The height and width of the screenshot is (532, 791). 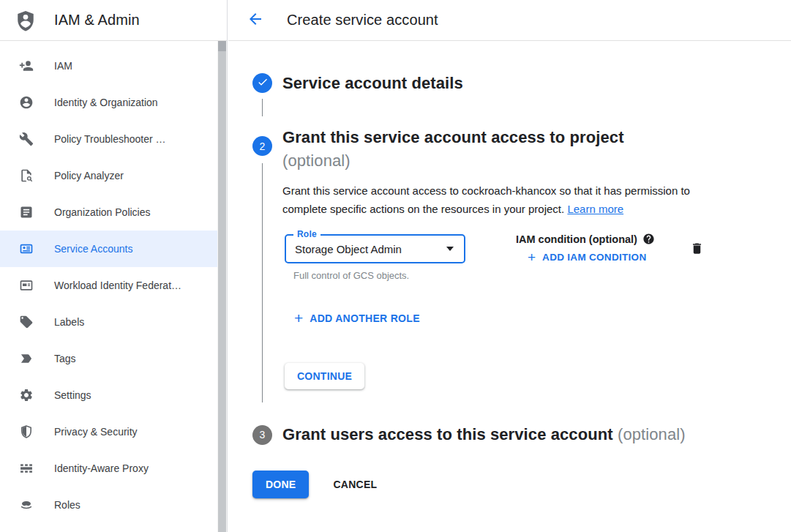 I want to click on sidebar-item-identity-aware-proxy: Identity-Aware Proxy, so click(x=109, y=468).